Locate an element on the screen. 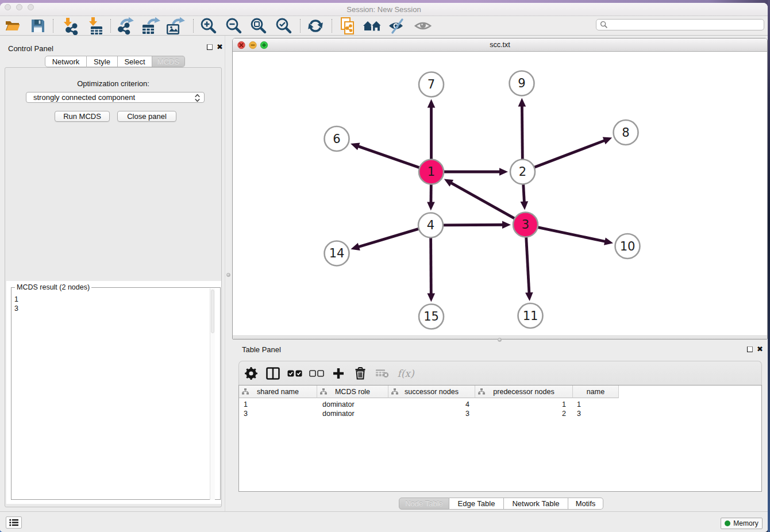  export-image-button is located at coordinates (175, 26).